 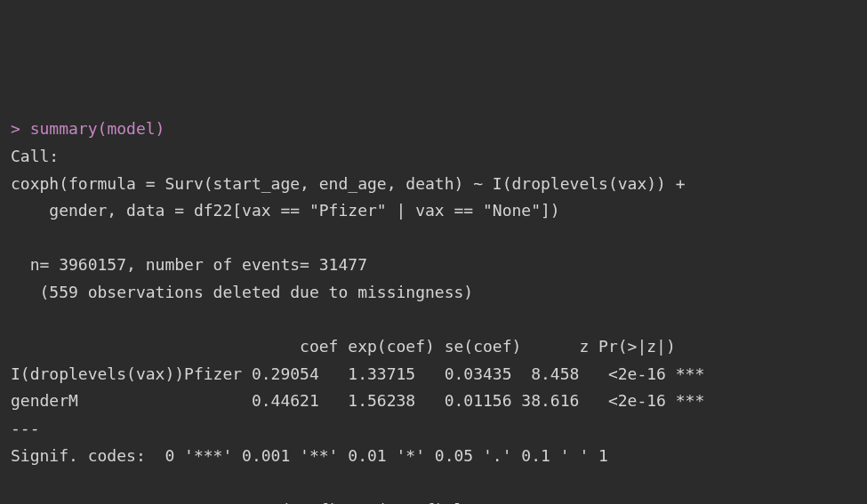 What do you see at coordinates (434, 457) in the screenshot?
I see `signif-codes: Signif. codes: 0 '***' 0.001 '**' 0.01 '…` at bounding box center [434, 457].